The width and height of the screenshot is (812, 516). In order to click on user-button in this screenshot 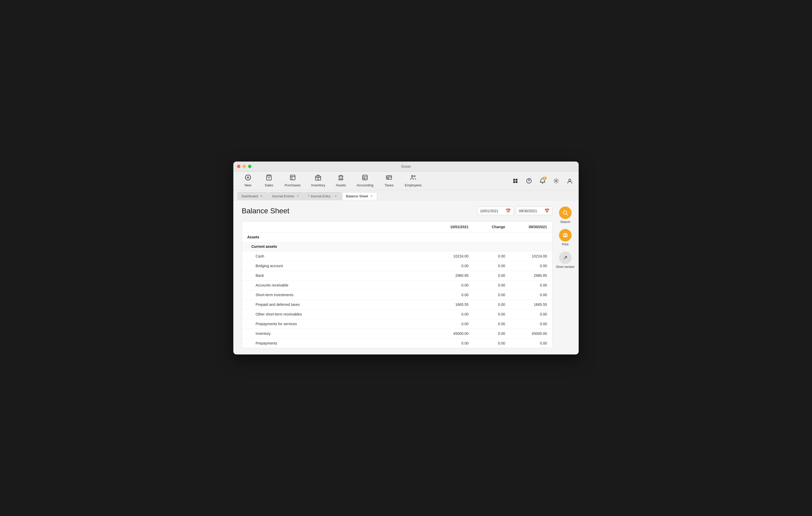, I will do `click(570, 181)`.